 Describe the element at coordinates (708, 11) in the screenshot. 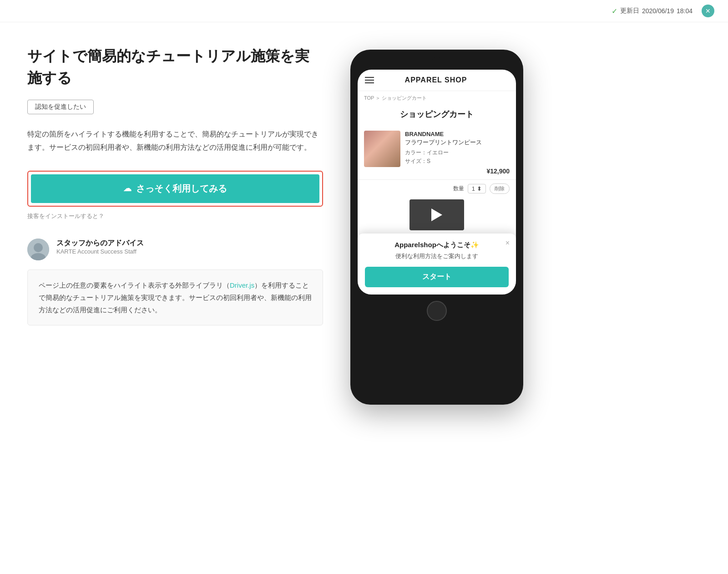

I see `close-button-top: ✕` at that location.